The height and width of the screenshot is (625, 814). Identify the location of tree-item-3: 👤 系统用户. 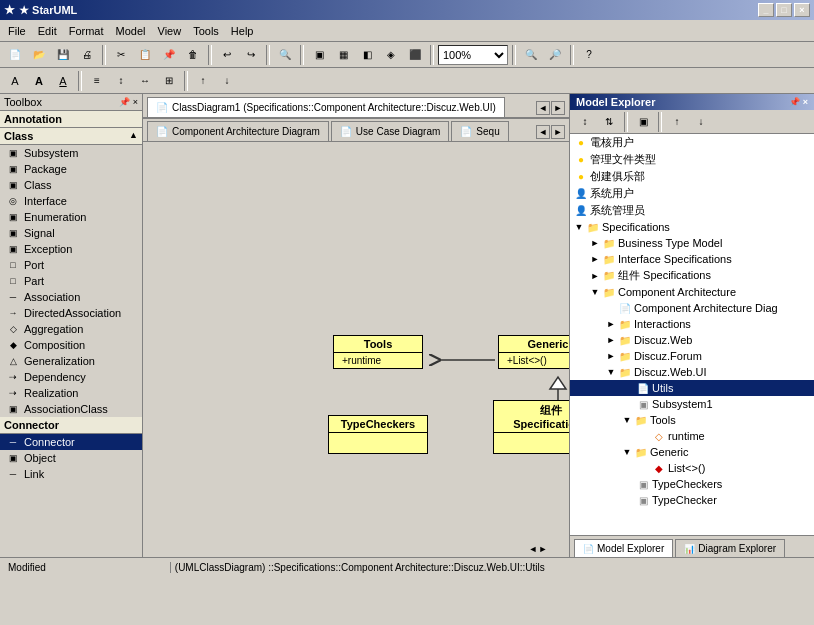
(692, 194).